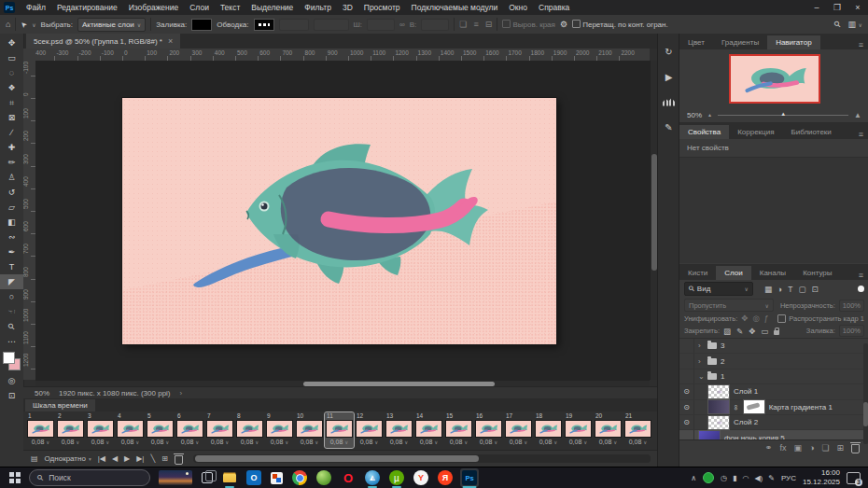 This screenshot has height=488, width=868. What do you see at coordinates (294, 24) in the screenshot?
I see `stroke-width-field` at bounding box center [294, 24].